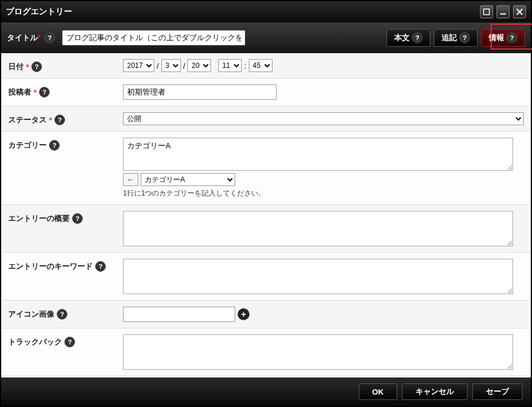 This screenshot has width=532, height=407. Describe the element at coordinates (200, 92) in the screenshot. I see `author-input` at that location.